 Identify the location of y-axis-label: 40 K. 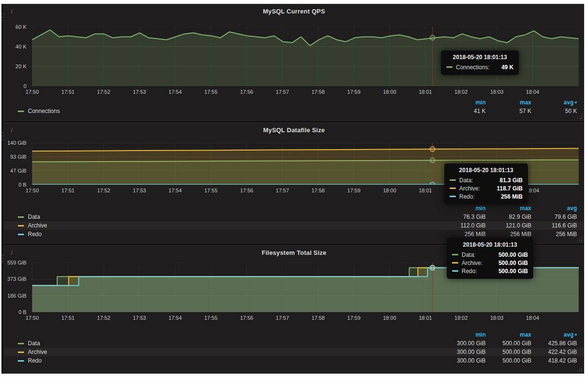
(16, 47).